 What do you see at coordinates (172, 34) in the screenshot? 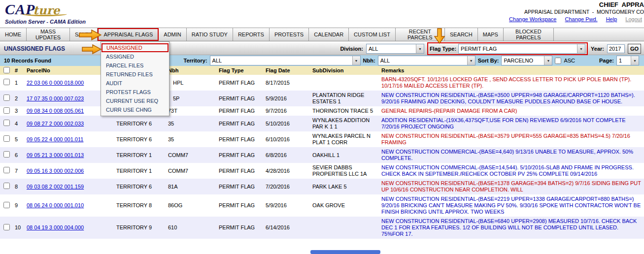
I see `tab-admin: ADMIN` at bounding box center [172, 34].